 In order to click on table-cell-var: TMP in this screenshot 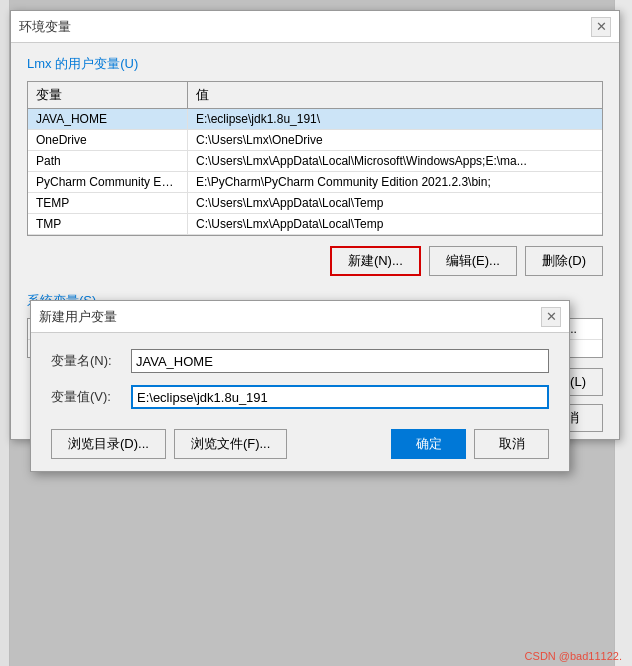, I will do `click(108, 224)`.